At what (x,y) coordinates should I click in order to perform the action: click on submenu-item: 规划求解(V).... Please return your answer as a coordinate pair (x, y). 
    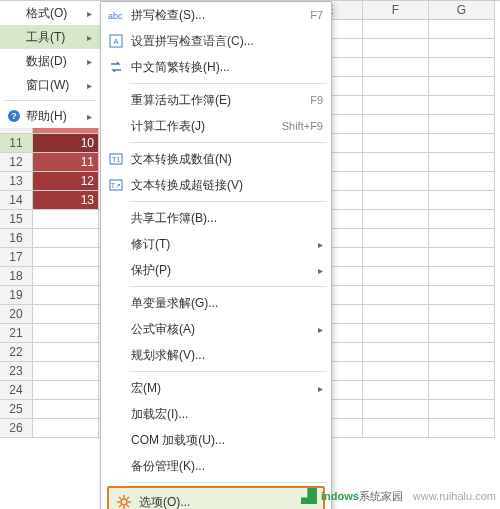
    Looking at the image, I should click on (216, 355).